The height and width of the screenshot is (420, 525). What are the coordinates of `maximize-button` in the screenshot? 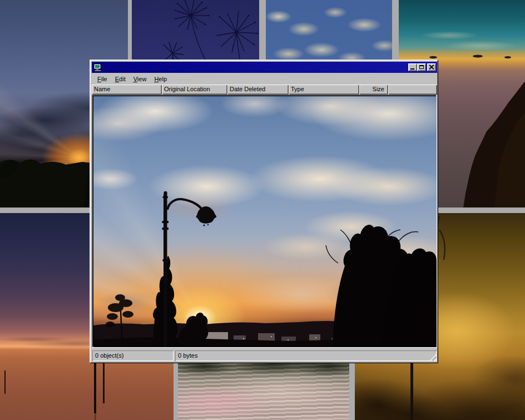 It's located at (422, 67).